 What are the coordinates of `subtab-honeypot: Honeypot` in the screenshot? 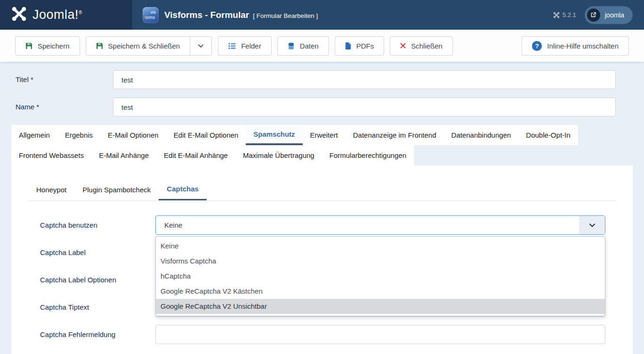 It's located at (51, 189).